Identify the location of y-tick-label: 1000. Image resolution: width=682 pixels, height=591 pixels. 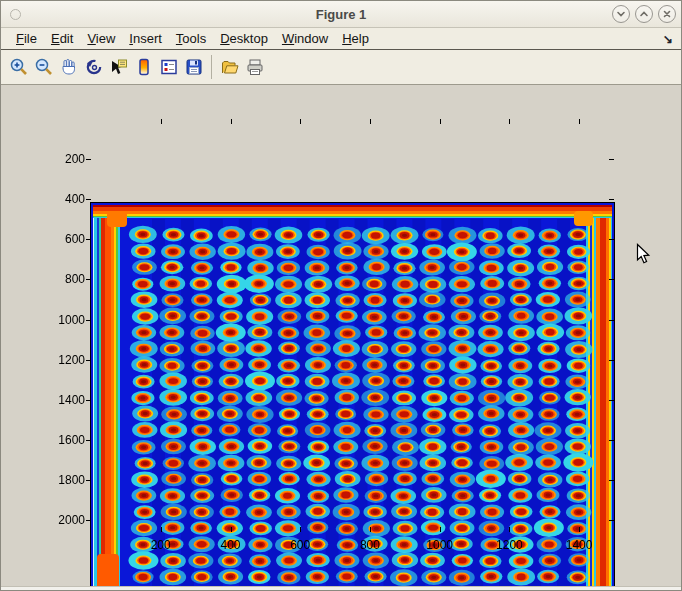
(63, 320).